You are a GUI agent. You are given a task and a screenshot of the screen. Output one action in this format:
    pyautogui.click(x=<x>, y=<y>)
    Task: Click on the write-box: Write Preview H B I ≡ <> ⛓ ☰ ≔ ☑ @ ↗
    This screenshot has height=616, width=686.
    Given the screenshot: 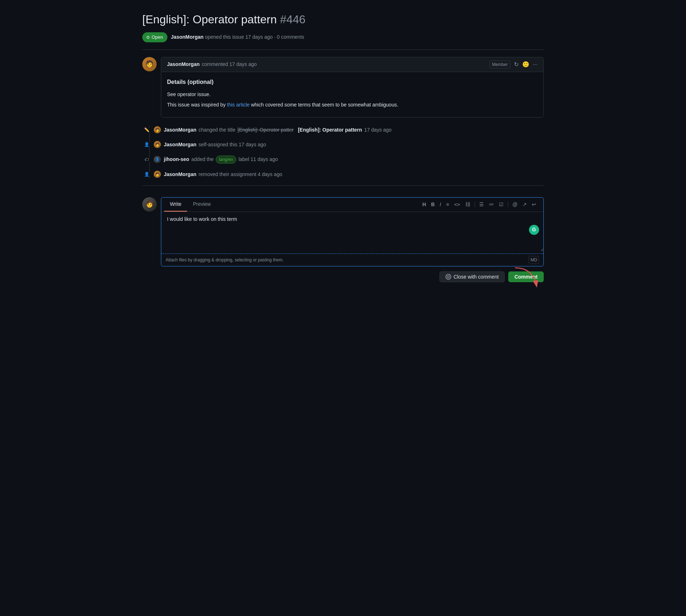 What is the action you would take?
    pyautogui.click(x=352, y=232)
    